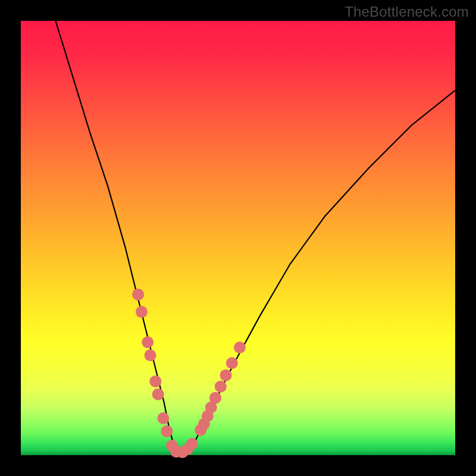 The height and width of the screenshot is (476, 476). What do you see at coordinates (407, 12) in the screenshot?
I see `watermark-label: TheBottleneck.com` at bounding box center [407, 12].